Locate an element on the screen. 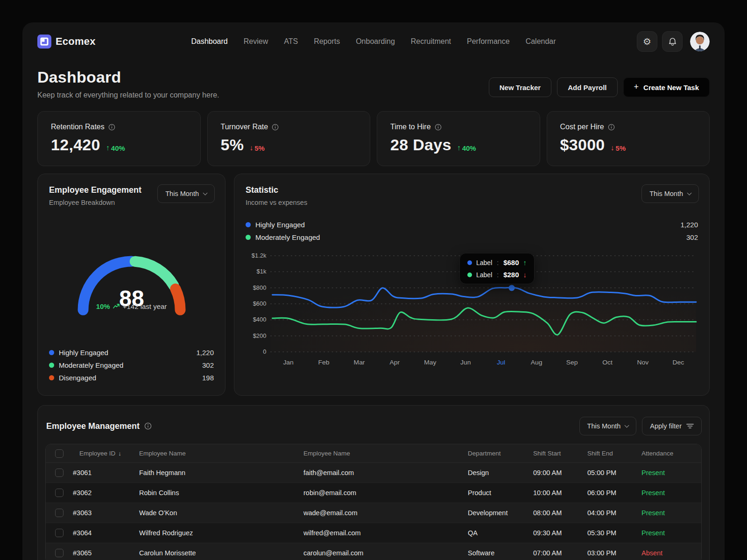 The image size is (747, 560). table-row: #3061Faith Hegmannfaith@email.comDesign0… is located at coordinates (374, 473).